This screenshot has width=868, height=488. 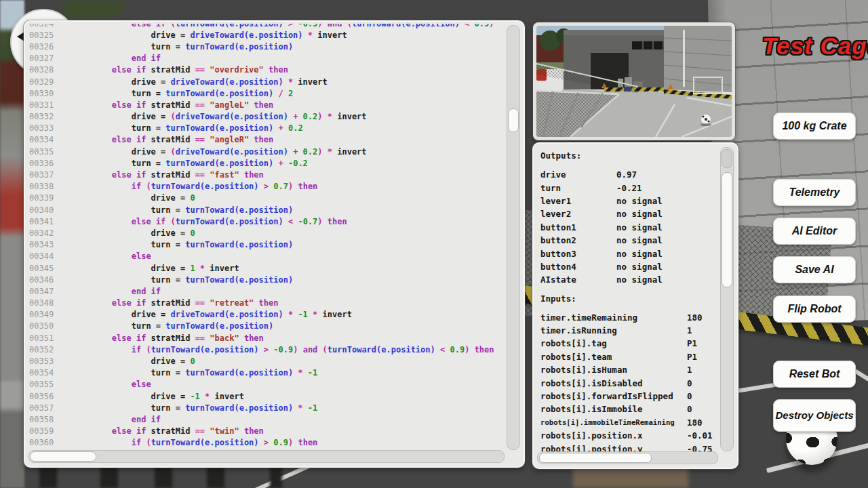 I want to click on telemetry-label: robots[i].position.y, so click(x=614, y=447).